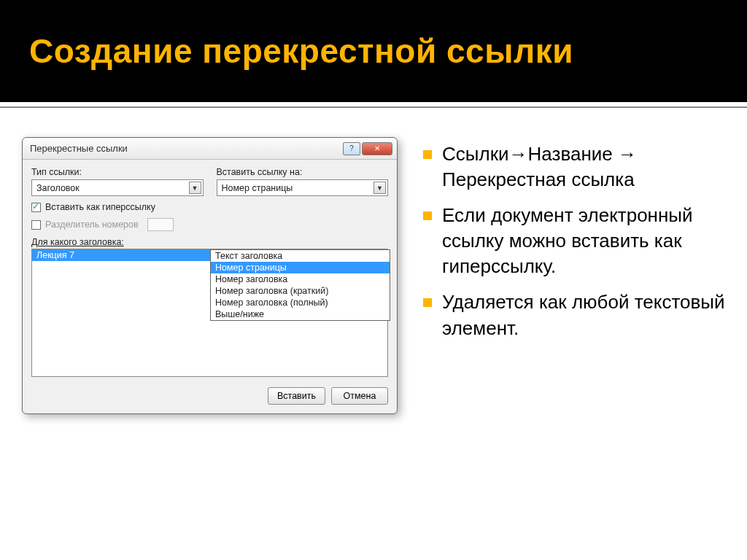 The width and height of the screenshot is (747, 560). I want to click on insert-ref-combo: Номер страницы ▼, so click(303, 188).